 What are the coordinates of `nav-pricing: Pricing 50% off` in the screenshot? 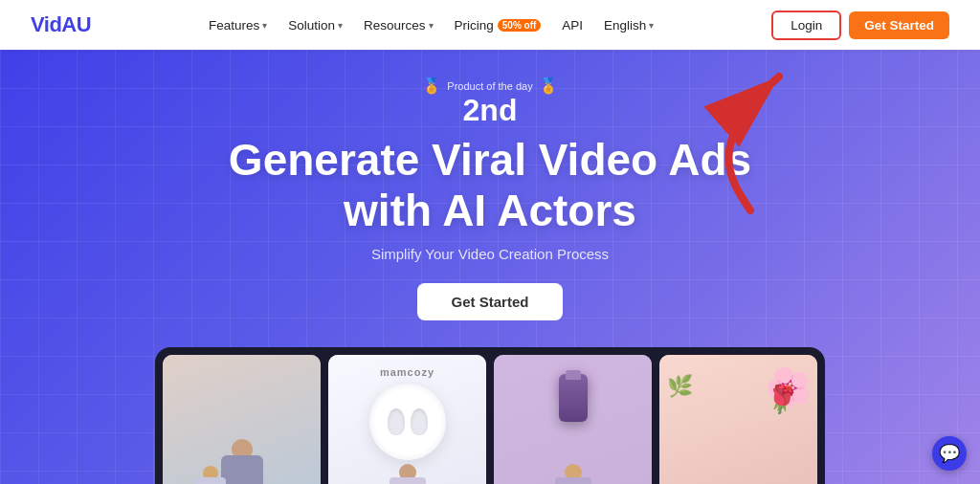 It's located at (498, 25).